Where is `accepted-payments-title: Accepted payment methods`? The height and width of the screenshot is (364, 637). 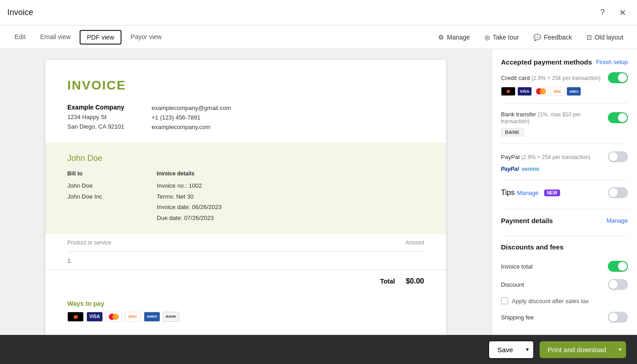
accepted-payments-title: Accepted payment methods is located at coordinates (546, 62).